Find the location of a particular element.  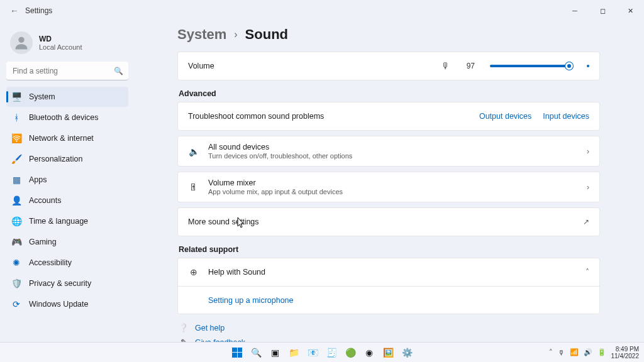

volume-mixer-sub: App volume mix, app input & output devic… is located at coordinates (397, 192).